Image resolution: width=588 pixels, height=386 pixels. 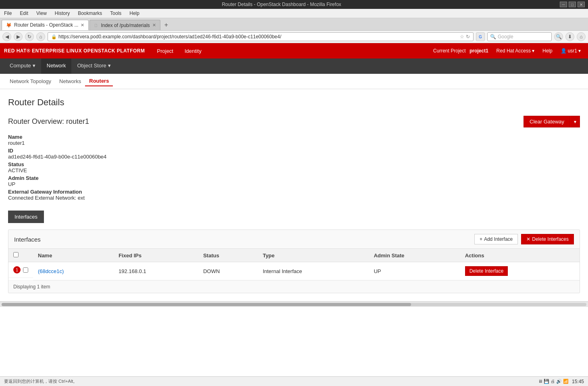 I want to click on nav-identity: Identity, so click(x=193, y=51).